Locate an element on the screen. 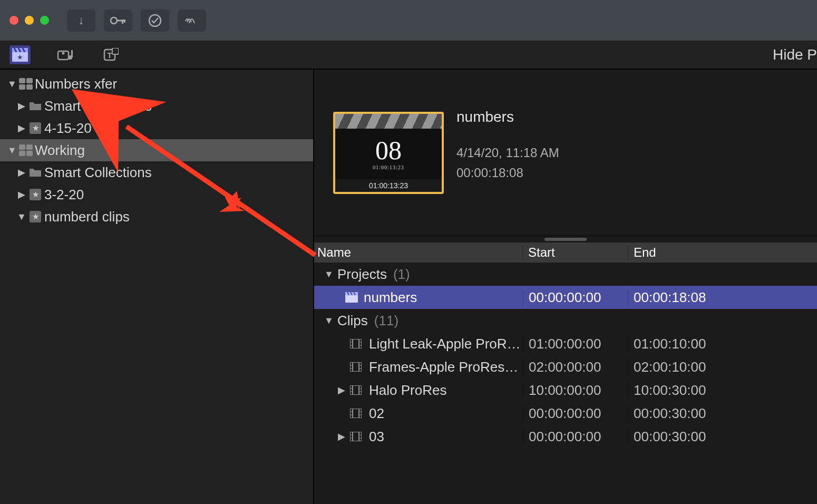  library-tab: ★ is located at coordinates (20, 55).